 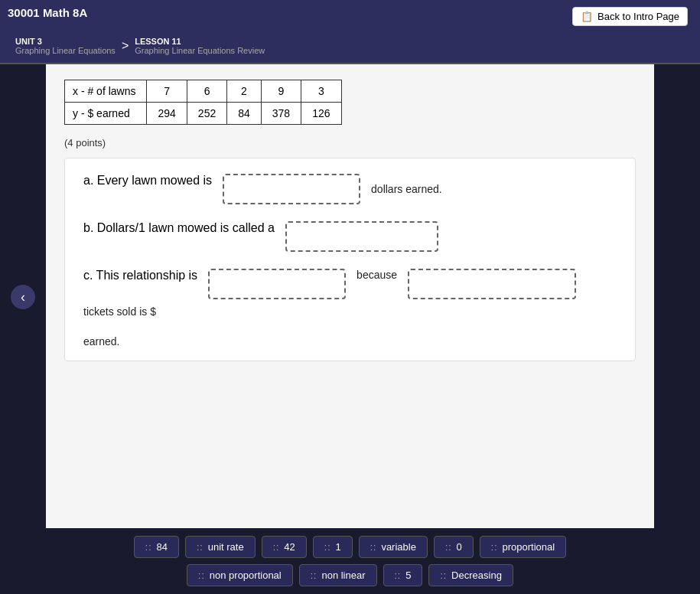 I want to click on lesson-label: LESSON 11, so click(x=200, y=41).